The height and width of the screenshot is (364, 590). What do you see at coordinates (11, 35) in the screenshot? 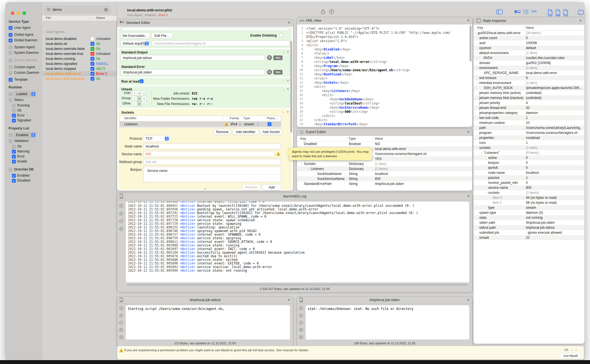
I see `sidebar-checkbox-global-agent-2: ✓` at bounding box center [11, 35].